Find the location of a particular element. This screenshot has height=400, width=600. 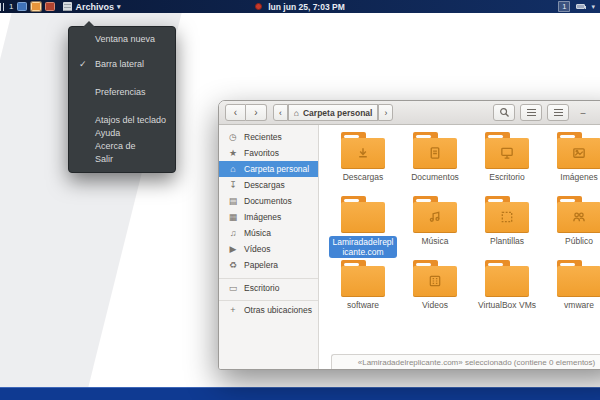

forward-button: › is located at coordinates (256, 112).